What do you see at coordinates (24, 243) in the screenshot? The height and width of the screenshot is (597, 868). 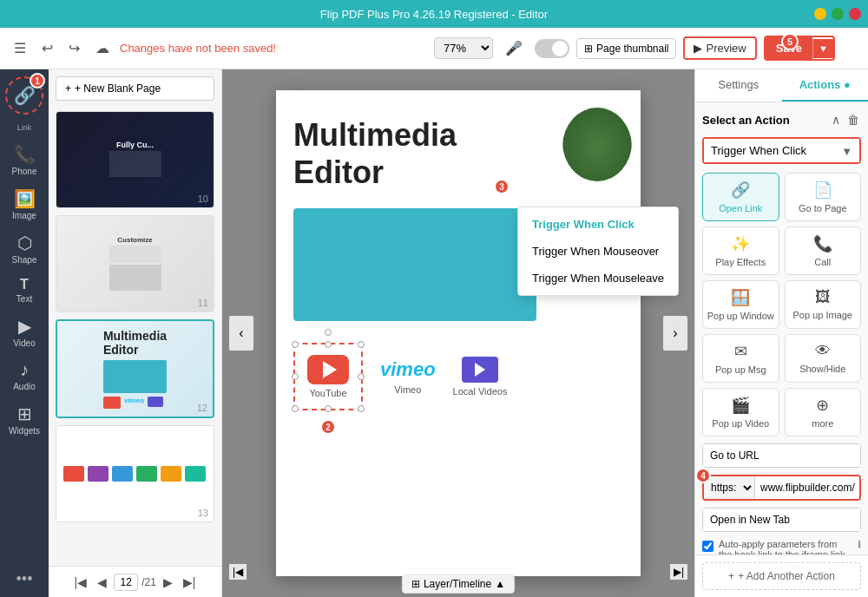 I see `shape-icon: ⬡` at bounding box center [24, 243].